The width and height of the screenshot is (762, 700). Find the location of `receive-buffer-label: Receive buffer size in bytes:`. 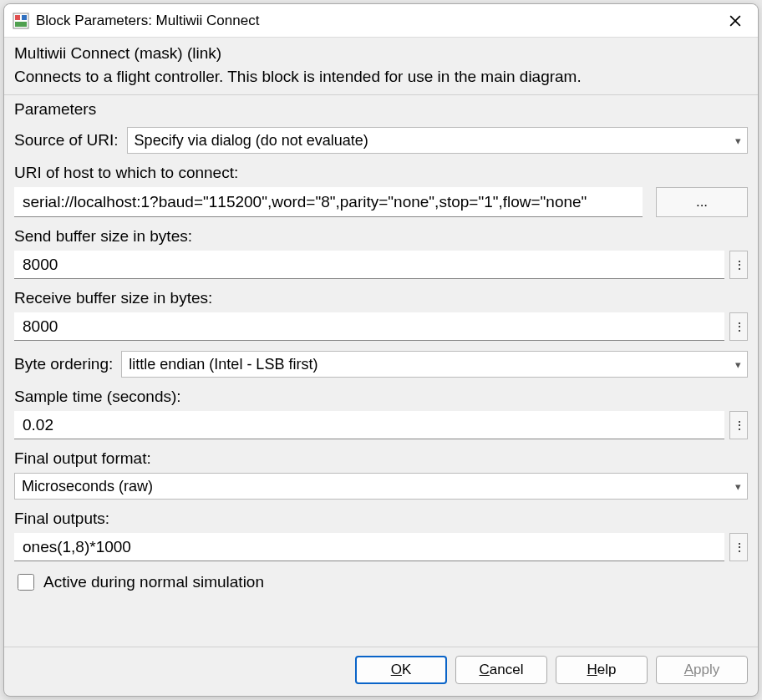

receive-buffer-label: Receive buffer size in bytes: is located at coordinates (381, 298).